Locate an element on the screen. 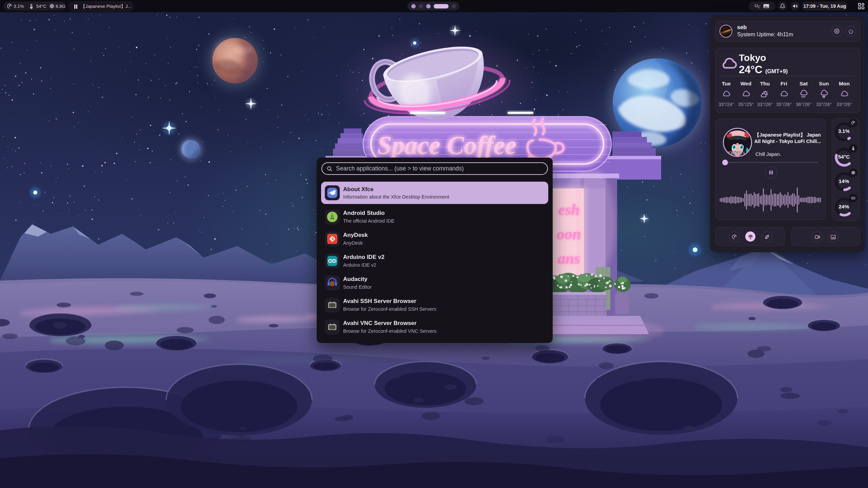 The width and height of the screenshot is (868, 488). svg-text: TOKYO LO is located at coordinates (738, 153).